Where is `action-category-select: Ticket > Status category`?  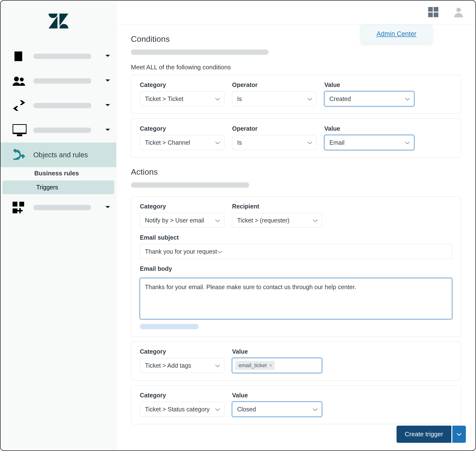 action-category-select: Ticket > Status category is located at coordinates (182, 409).